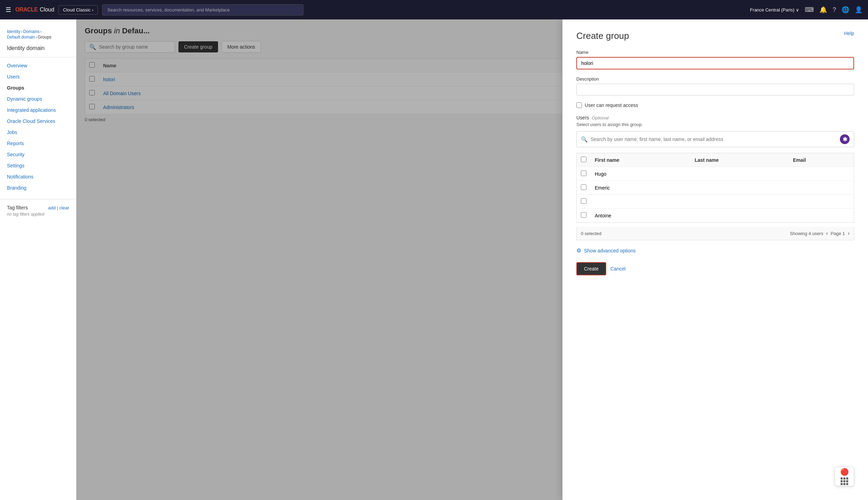 This screenshot has height=500, width=868. Describe the element at coordinates (820, 233) in the screenshot. I see `pagination: Showing 4 users ‹ Page 1 ›` at that location.